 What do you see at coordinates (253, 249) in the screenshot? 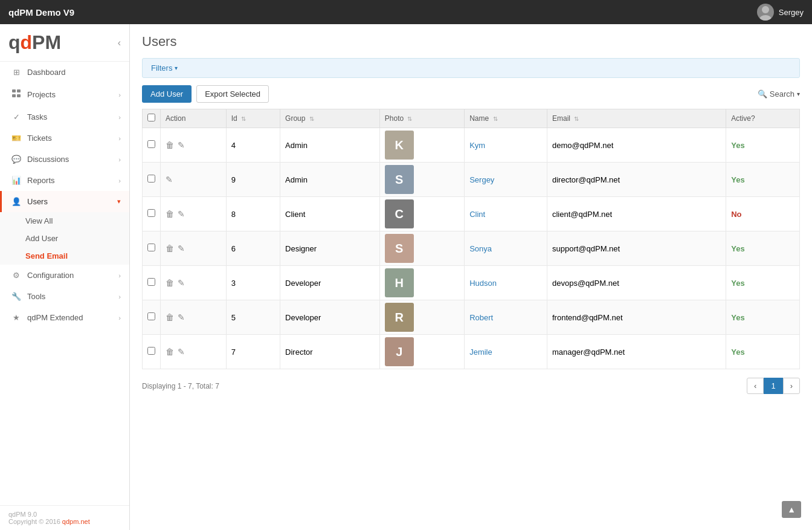
I see `id-cell: 6` at bounding box center [253, 249].